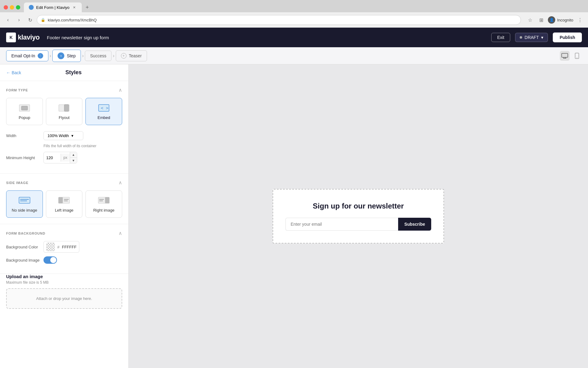 The image size is (588, 368). Describe the element at coordinates (521, 37) in the screenshot. I see `draft-dot` at that location.